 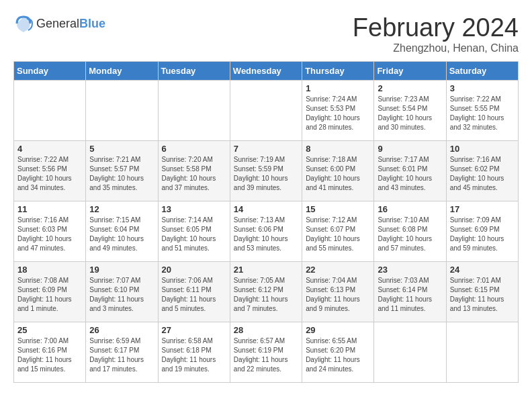 I want to click on cell-content: Sunrise: 6:57 AM Sunset: 6:19 PM Dayligh…, so click(x=266, y=355).